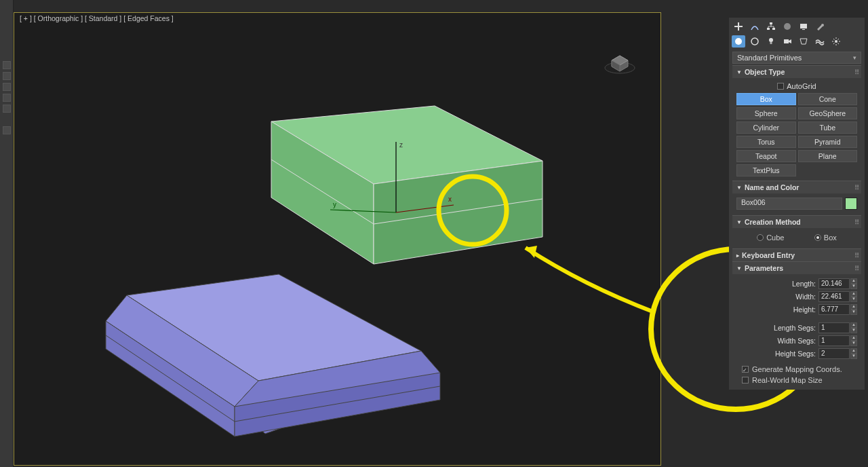 The width and height of the screenshot is (868, 467). What do you see at coordinates (764, 268) in the screenshot?
I see `rollout-title: Parameters` at bounding box center [764, 268].